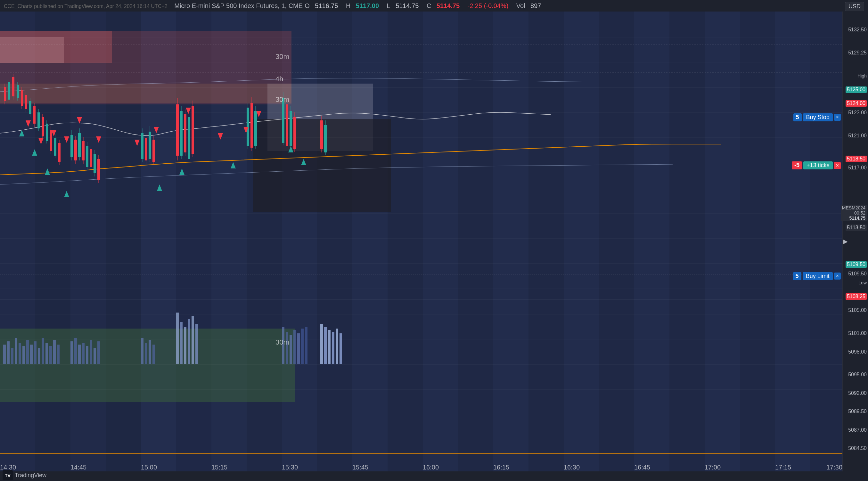 The image size is (868, 481). What do you see at coordinates (31, 475) in the screenshot?
I see `tradingview-text: TradingView` at bounding box center [31, 475].